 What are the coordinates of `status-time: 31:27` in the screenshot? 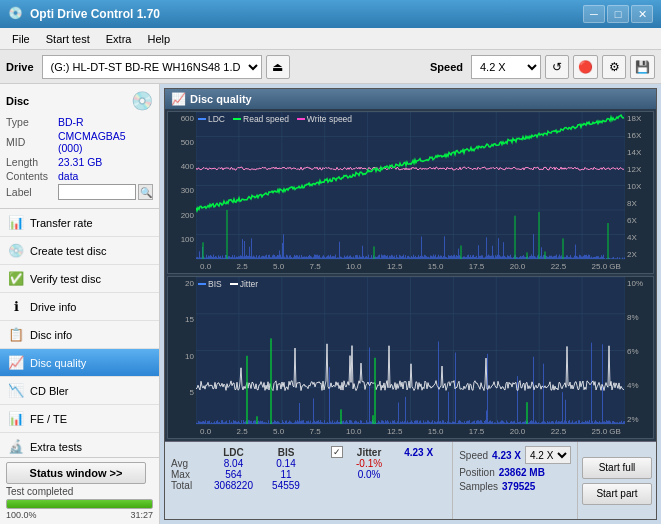 It's located at (142, 515).